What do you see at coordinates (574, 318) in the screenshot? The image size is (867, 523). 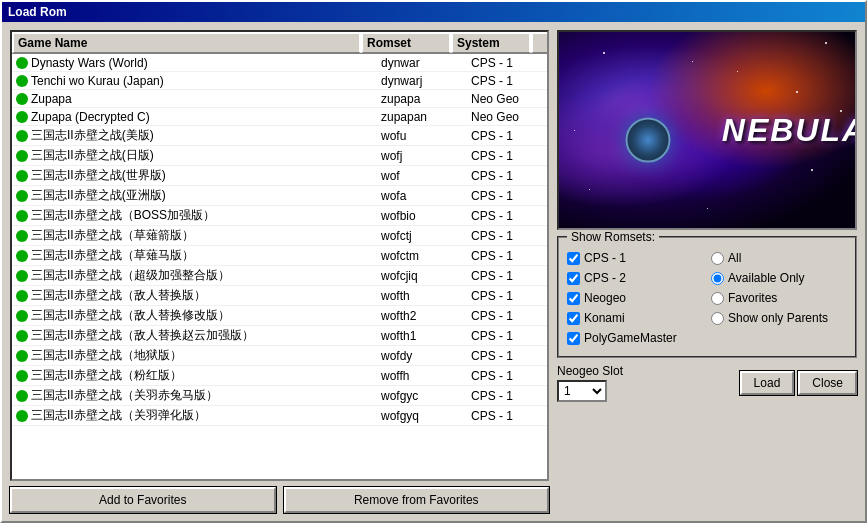 I see `checkbox-konami` at bounding box center [574, 318].